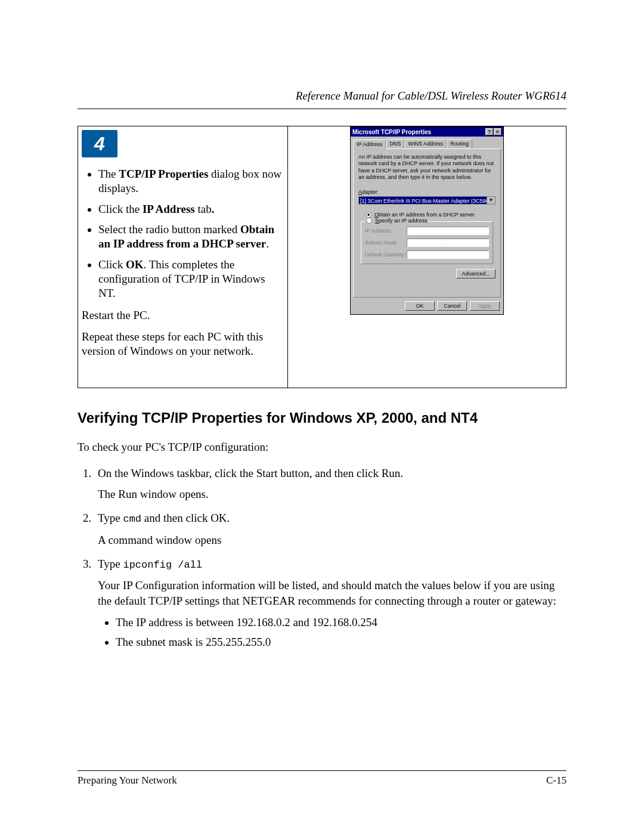  Describe the element at coordinates (322, 770) in the screenshot. I see `footer-rule` at that location.